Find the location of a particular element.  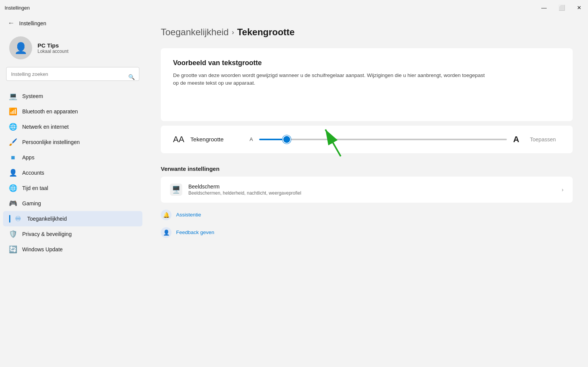

toegankelijkheid-icon: ♾ is located at coordinates (18, 219).